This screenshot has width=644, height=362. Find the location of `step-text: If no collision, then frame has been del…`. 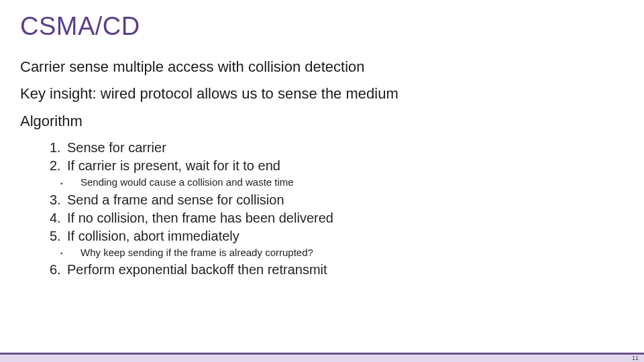

step-text: If no collision, then frame has been del… is located at coordinates (200, 218).